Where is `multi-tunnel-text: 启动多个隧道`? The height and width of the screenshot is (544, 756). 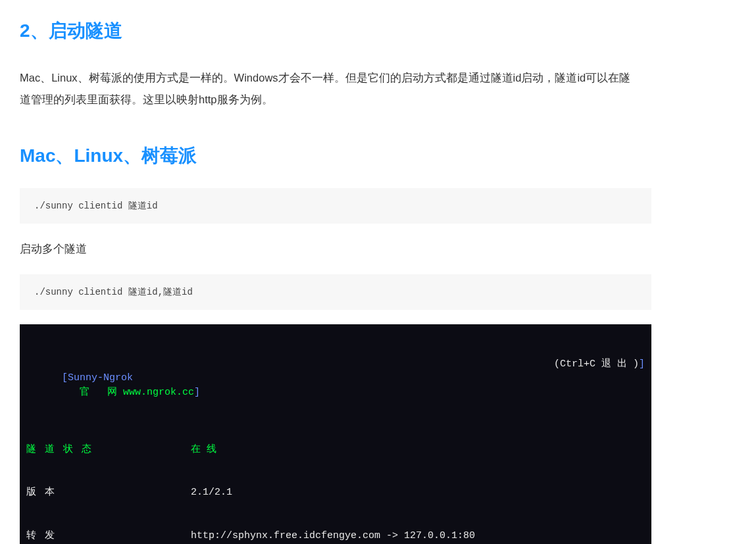
multi-tunnel-text: 启动多个隧道 is located at coordinates (329, 249).